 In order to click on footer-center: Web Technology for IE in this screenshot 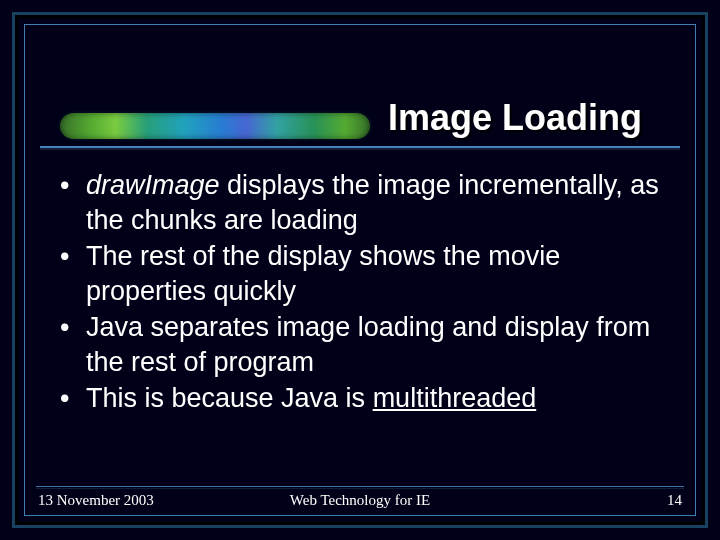, I will do `click(360, 500)`.